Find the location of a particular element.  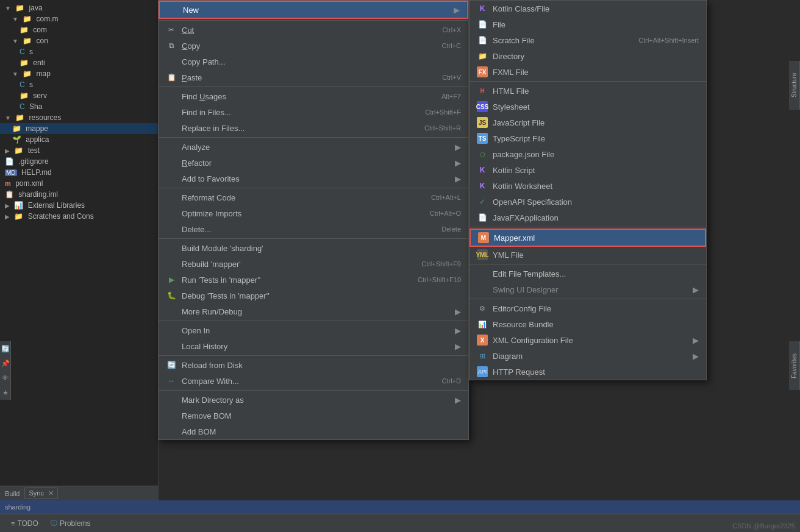

menu-item-new: New ▶ is located at coordinates (313, 10).